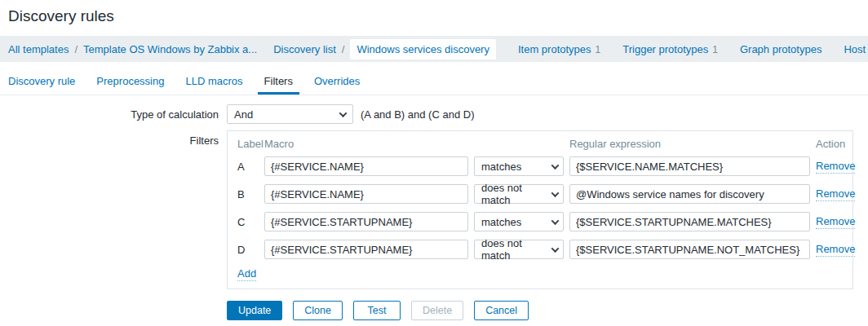 This screenshot has width=868, height=326. Describe the element at coordinates (666, 49) in the screenshot. I see `nav-trigger-prototypes-link: Trigger prototypes` at that location.